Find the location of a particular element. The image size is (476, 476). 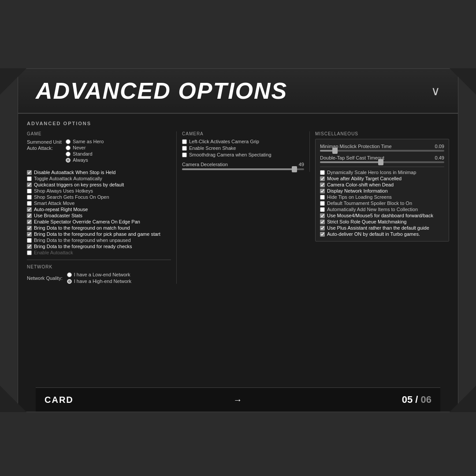

minimap-slider-track is located at coordinates (382, 151).